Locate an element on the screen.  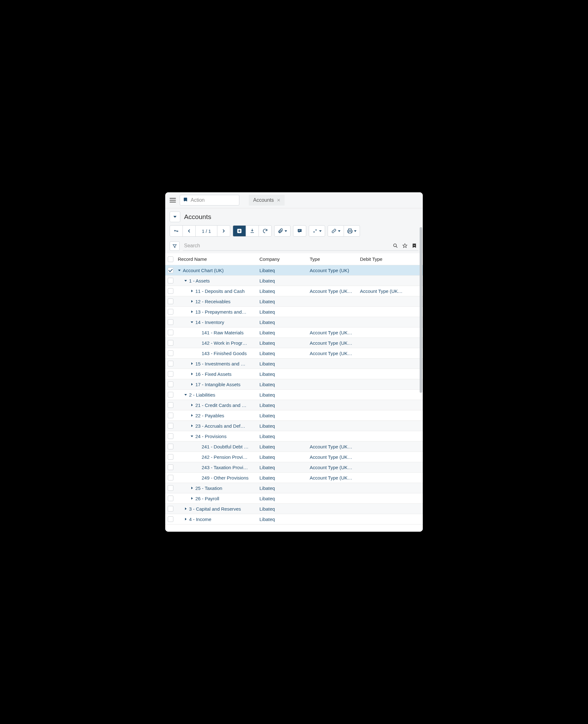
page-indicator: 1 / 1 is located at coordinates (207, 231).